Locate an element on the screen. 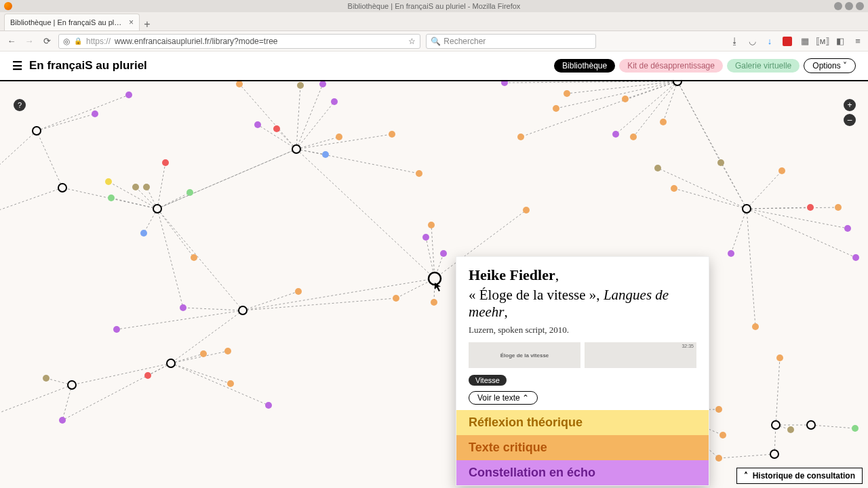 Image resolution: width=868 pixels, height=488 pixels. app-header: ☰ En françaiS au pluriel Bibliothèque Ki… is located at coordinates (434, 66).